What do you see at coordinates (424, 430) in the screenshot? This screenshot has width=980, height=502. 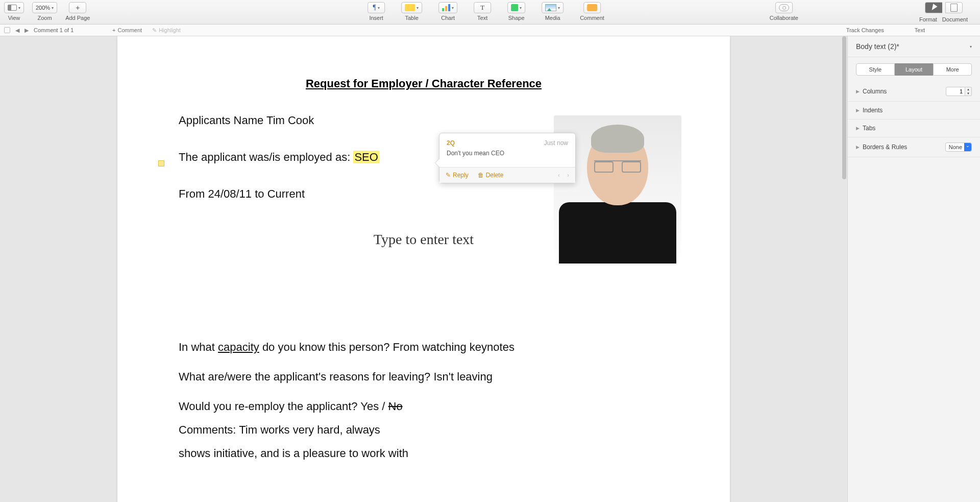 I see `comments-line: Comments: Tim works very hard, always` at bounding box center [424, 430].